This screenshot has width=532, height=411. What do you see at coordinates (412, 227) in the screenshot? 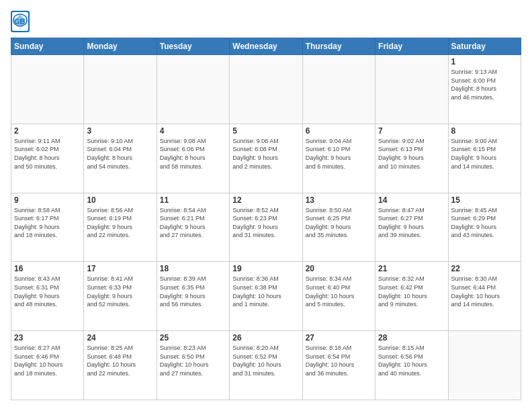
I see `calendar-cell: 14Sunrise: 8:47 AMSunset: 6:27 PMDayligh…` at bounding box center [412, 227].